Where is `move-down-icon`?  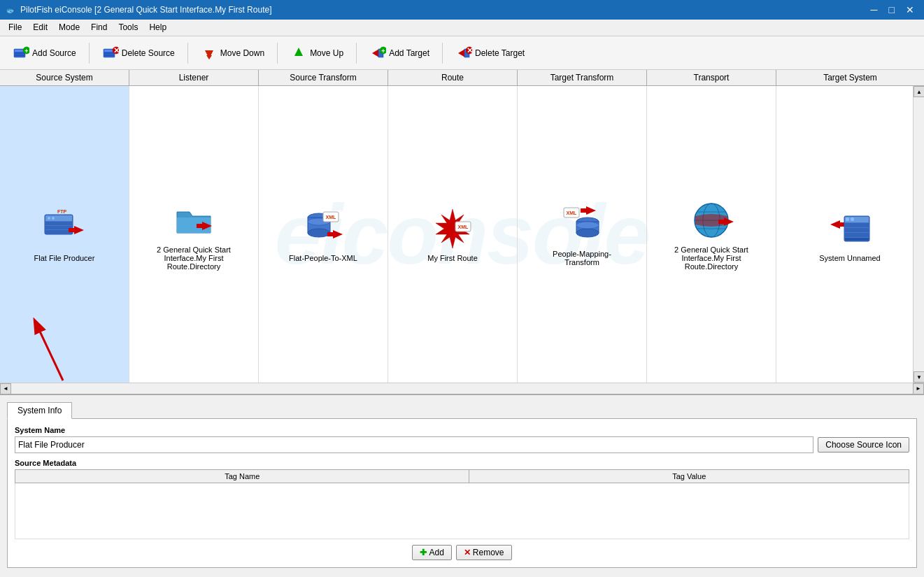
move-down-icon is located at coordinates (209, 53).